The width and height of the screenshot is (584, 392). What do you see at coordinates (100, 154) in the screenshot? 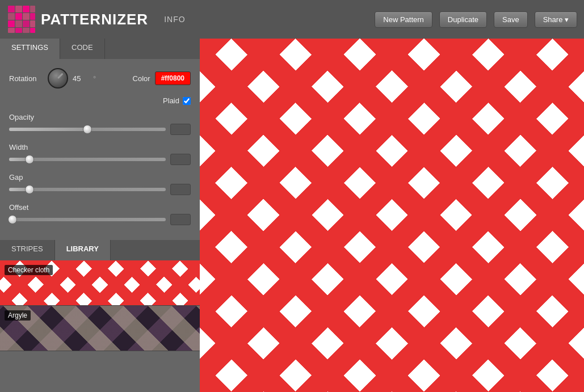
I see `width-row: Width 45` at bounding box center [100, 154].